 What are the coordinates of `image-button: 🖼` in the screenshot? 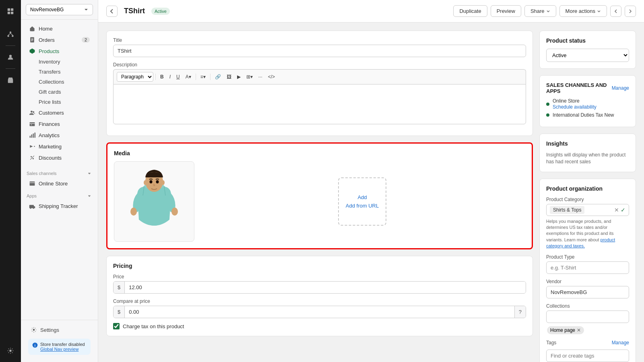 It's located at (229, 77).